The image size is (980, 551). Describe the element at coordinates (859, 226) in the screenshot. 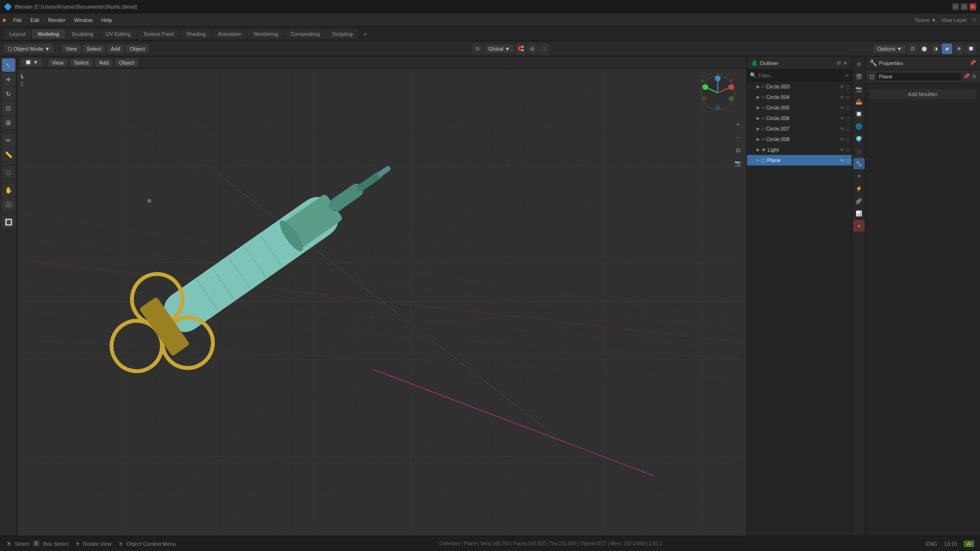

I see `props-tab-material: ●` at that location.